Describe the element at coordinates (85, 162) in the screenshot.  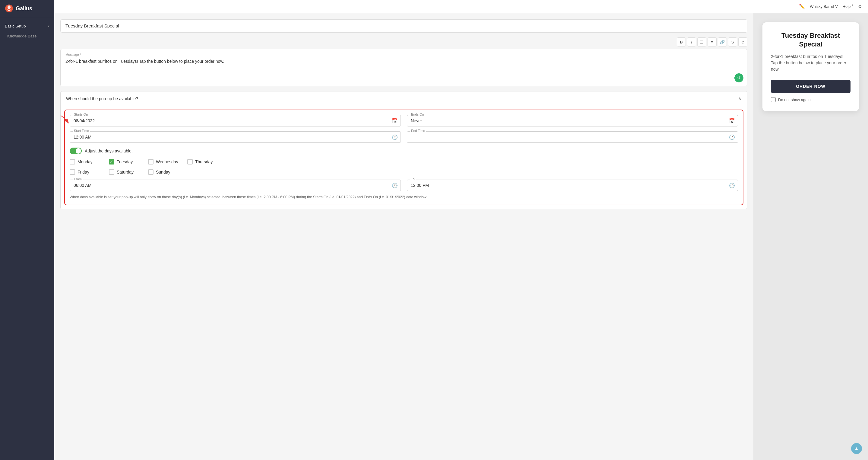
I see `monday-label: Monday` at that location.